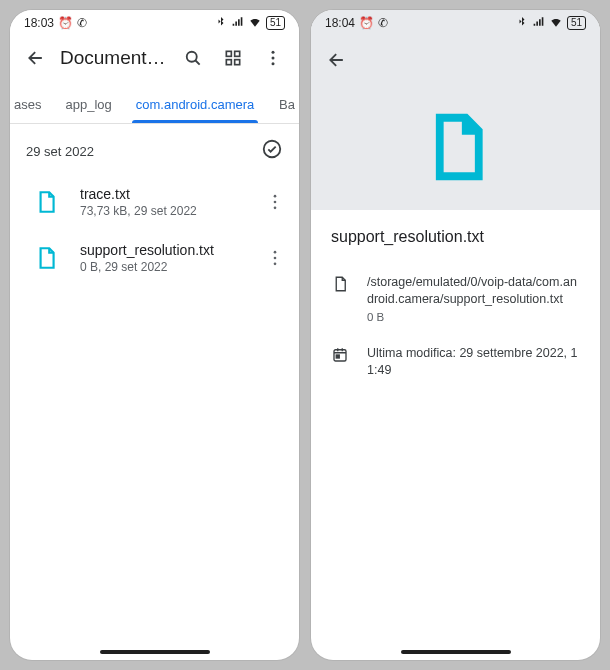 Image resolution: width=610 pixels, height=670 pixels. I want to click on status-bar: 18:03 ⏰ ✆ 51, so click(154, 23).